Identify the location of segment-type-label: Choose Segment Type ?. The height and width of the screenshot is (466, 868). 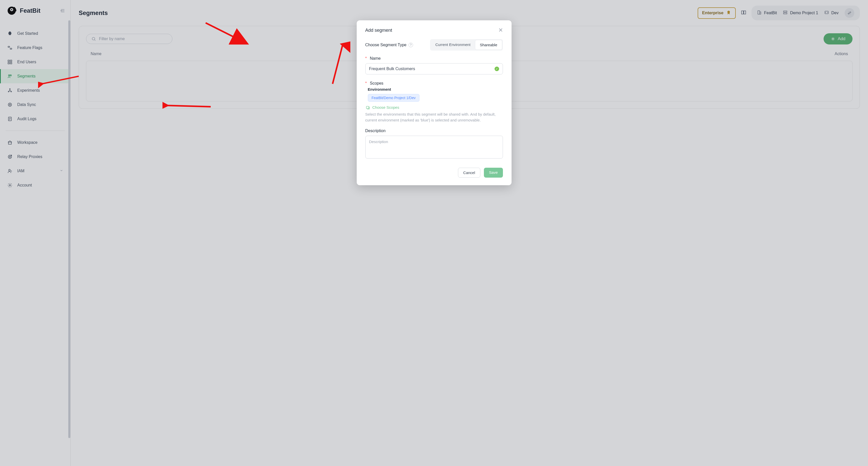
(389, 45).